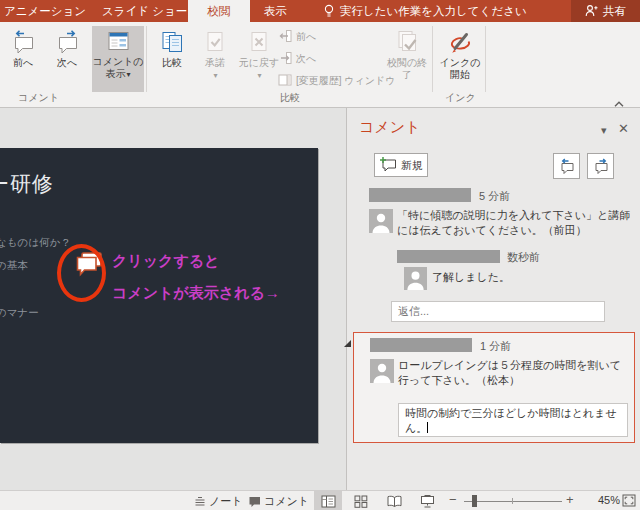 The width and height of the screenshot is (640, 510). Describe the element at coordinates (24, 42) in the screenshot. I see `previous-comment-icon` at that location.